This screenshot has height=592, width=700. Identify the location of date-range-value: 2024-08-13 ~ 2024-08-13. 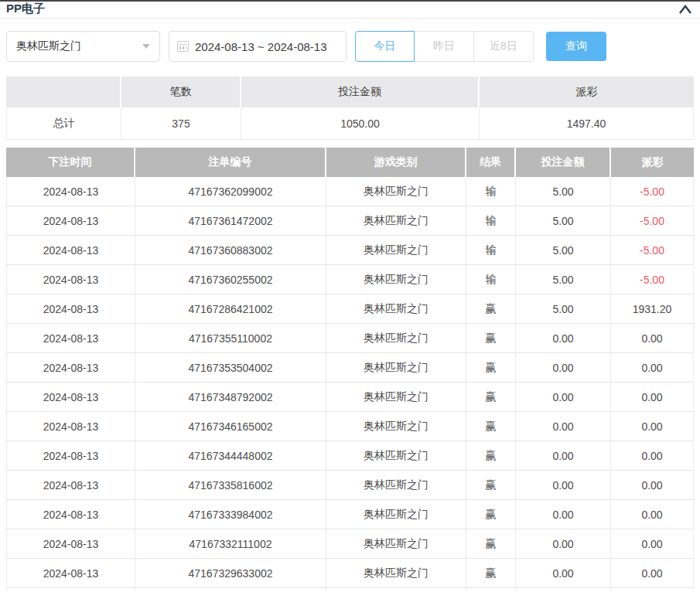
(261, 46).